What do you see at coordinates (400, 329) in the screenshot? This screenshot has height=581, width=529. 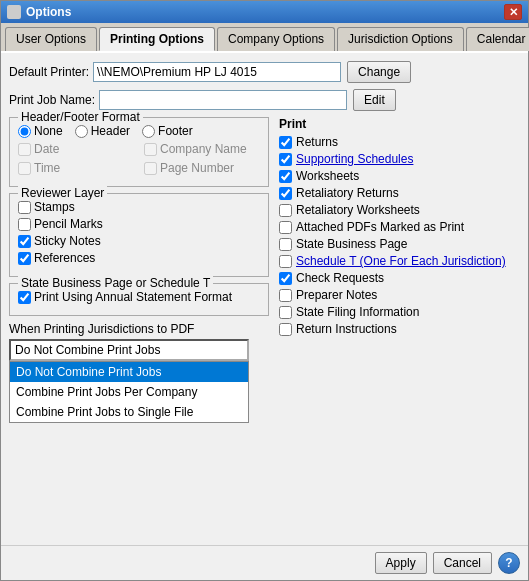 I see `print-item-11: Return Instructions` at bounding box center [400, 329].